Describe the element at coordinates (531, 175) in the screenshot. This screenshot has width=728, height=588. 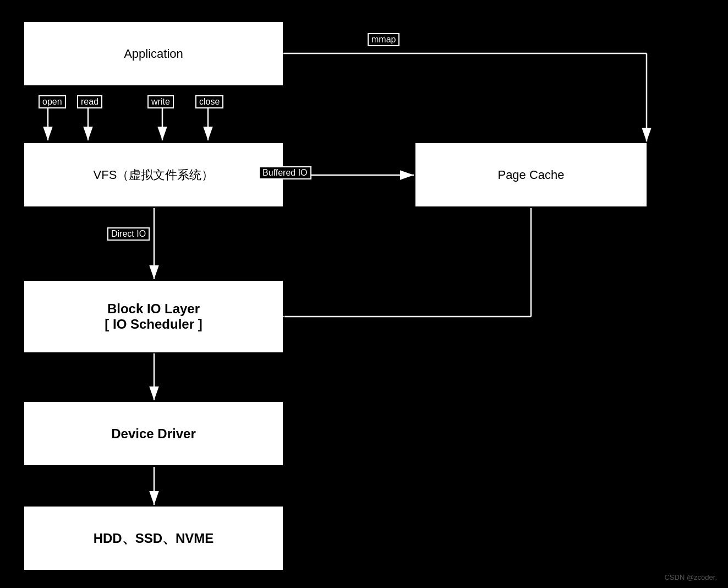
I see `page-cache-box: Page Cache` at that location.